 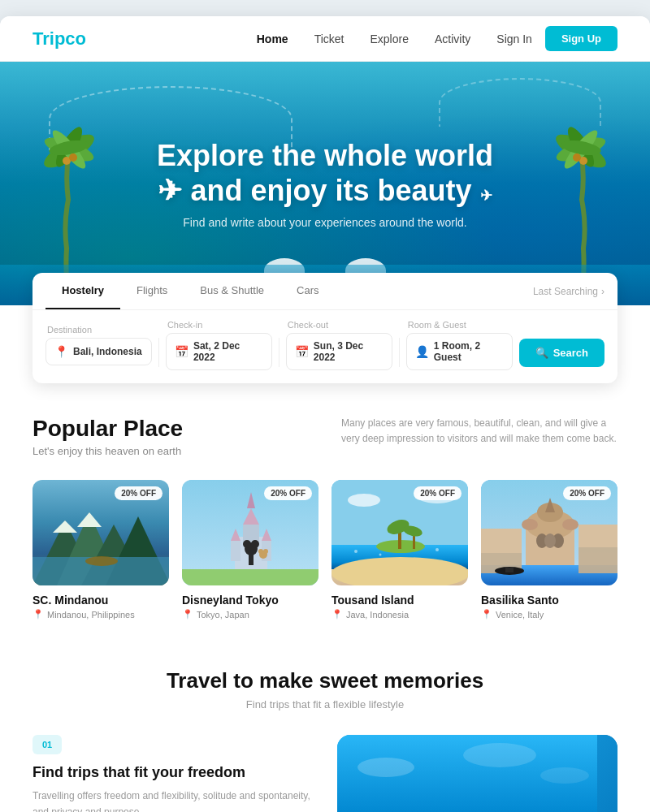 I want to click on popular-title: Popular Place, so click(x=171, y=429).